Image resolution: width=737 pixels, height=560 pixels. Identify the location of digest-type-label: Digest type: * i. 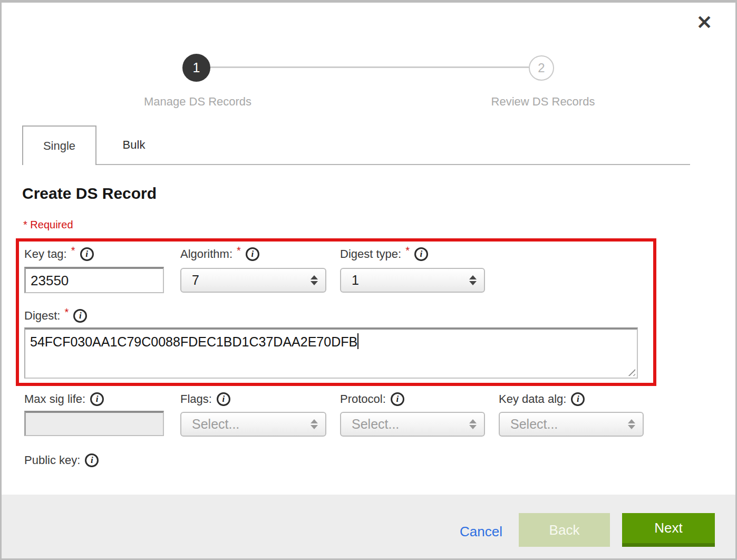
(384, 254).